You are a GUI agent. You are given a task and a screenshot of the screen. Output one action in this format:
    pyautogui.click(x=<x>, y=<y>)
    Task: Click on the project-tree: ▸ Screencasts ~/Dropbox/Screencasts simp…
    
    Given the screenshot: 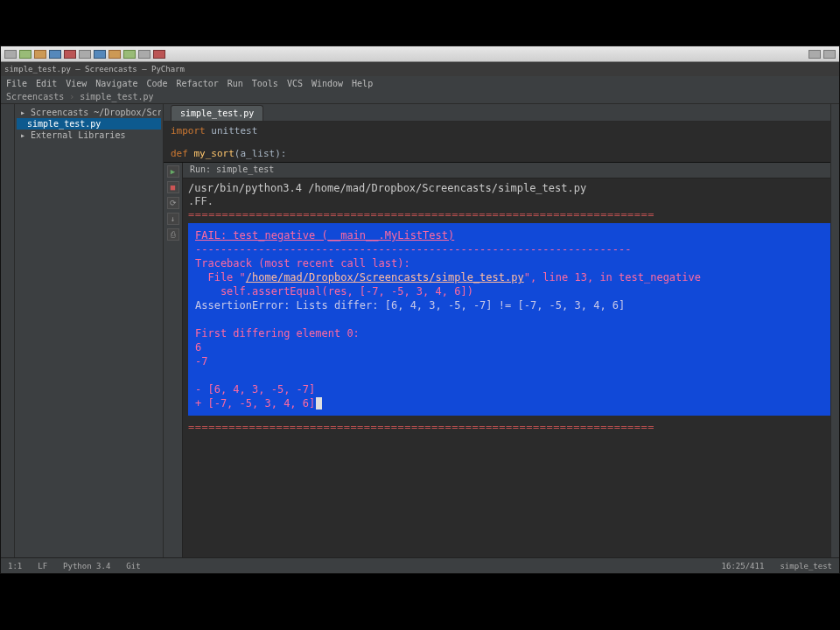 What is the action you would take?
    pyautogui.click(x=89, y=331)
    